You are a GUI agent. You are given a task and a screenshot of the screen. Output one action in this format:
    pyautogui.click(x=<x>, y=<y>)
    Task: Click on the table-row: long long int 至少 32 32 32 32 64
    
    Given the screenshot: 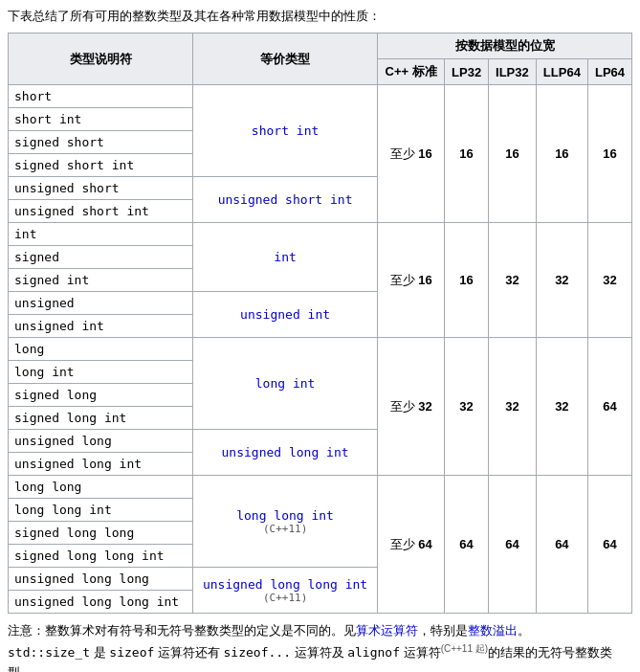 What is the action you would take?
    pyautogui.click(x=320, y=349)
    